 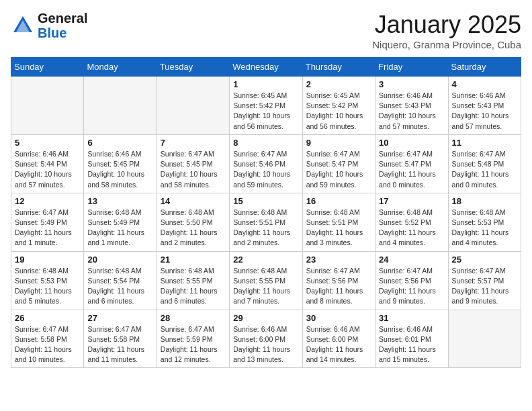 What do you see at coordinates (485, 85) in the screenshot?
I see `day-number: 4` at bounding box center [485, 85].